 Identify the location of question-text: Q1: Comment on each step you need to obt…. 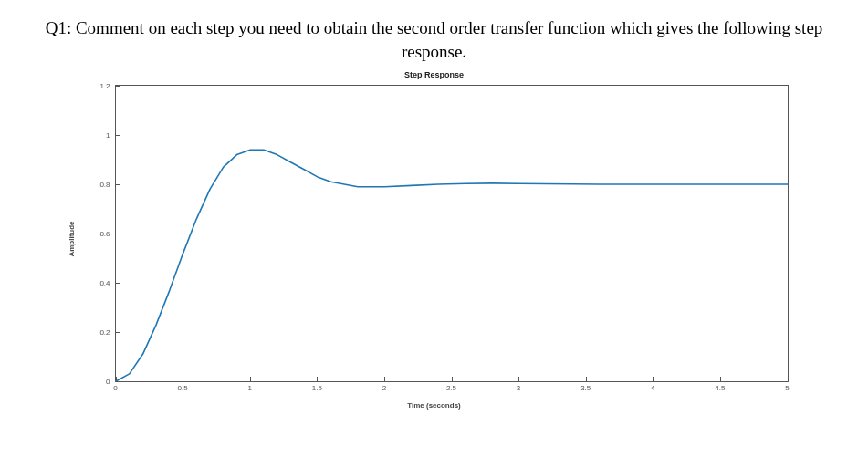
(434, 40).